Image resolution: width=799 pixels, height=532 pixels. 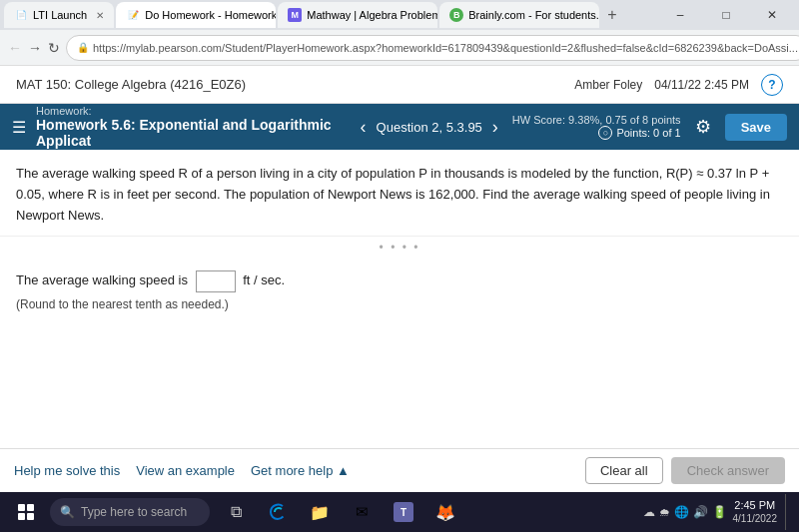 I want to click on refresh-button: ↻, so click(x=54, y=48).